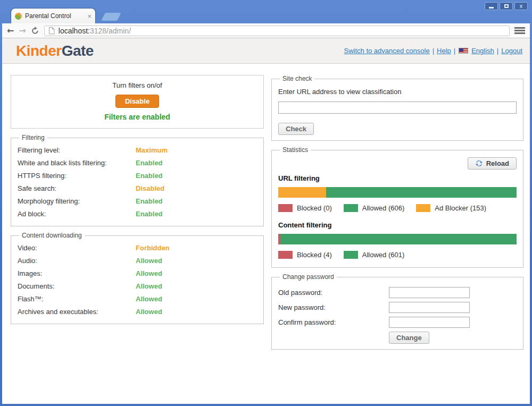  What do you see at coordinates (512, 51) in the screenshot?
I see `link-logout: Logout` at bounding box center [512, 51].